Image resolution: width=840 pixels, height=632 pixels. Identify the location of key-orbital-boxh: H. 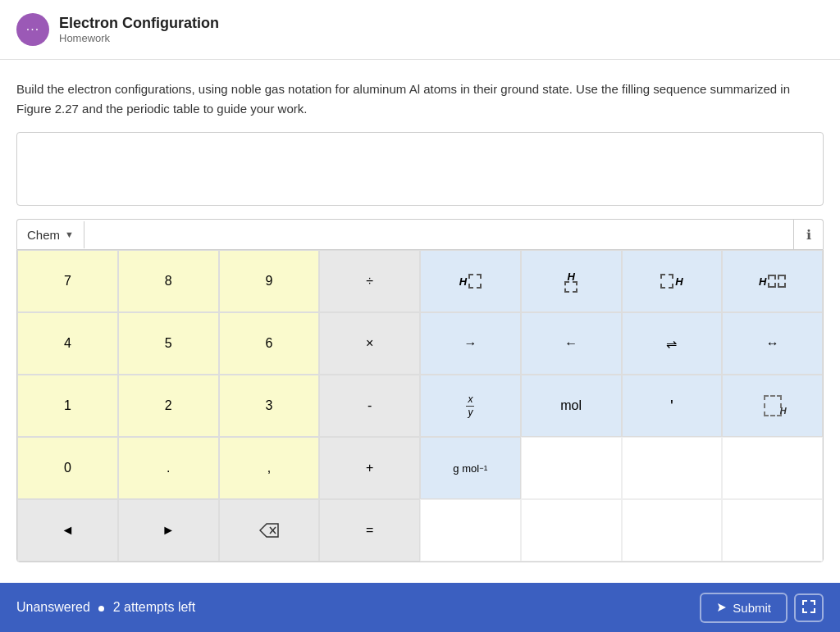
(673, 281).